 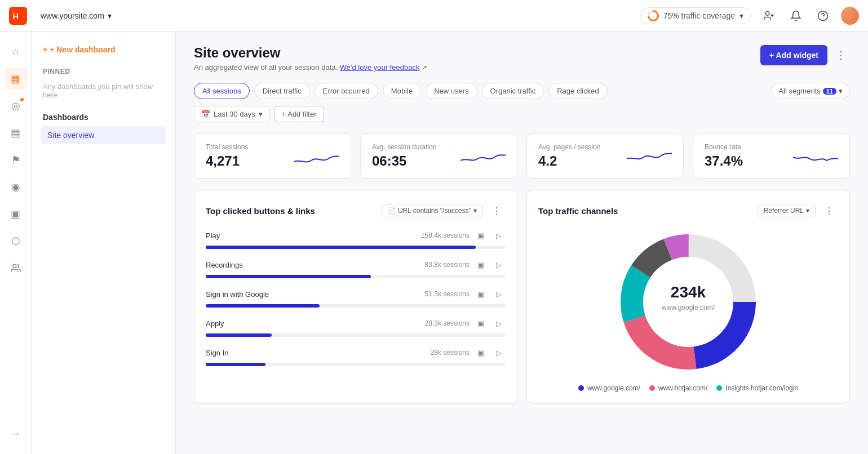 What do you see at coordinates (569, 147) in the screenshot?
I see `stat-label-avg-pages: Avg. pages / session` at bounding box center [569, 147].